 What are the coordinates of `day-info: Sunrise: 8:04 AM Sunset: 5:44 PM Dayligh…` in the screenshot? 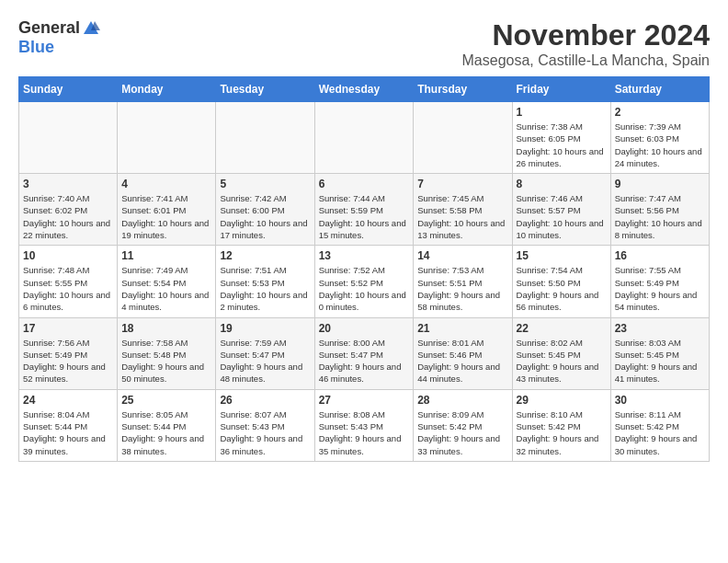 It's located at (68, 432).